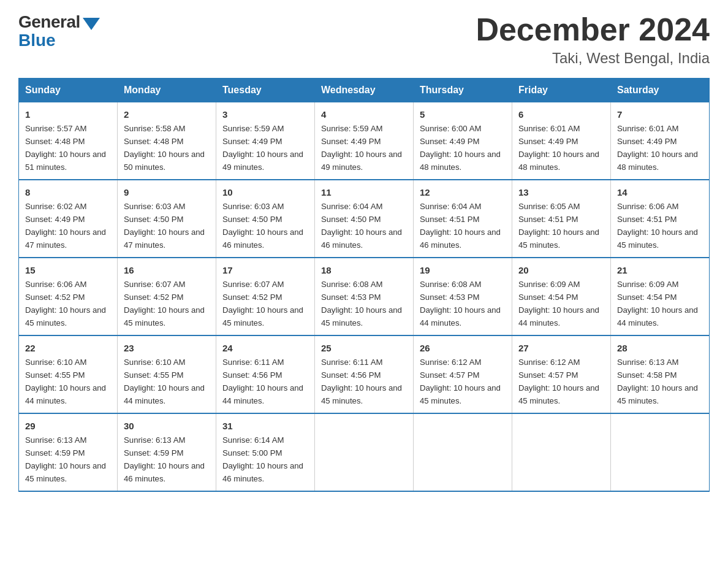 The width and height of the screenshot is (728, 563). Describe the element at coordinates (68, 348) in the screenshot. I see `day-number: 22` at that location.